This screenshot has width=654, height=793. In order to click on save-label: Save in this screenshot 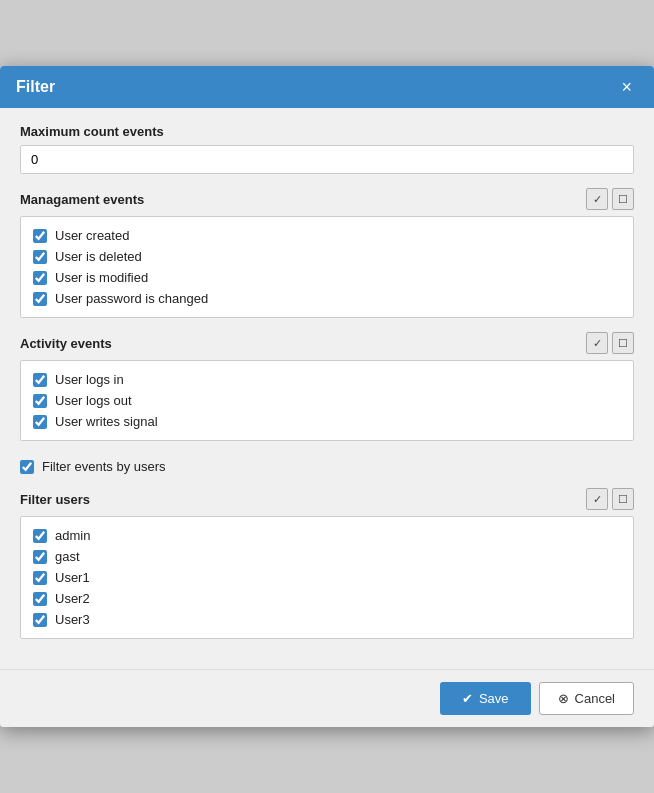, I will do `click(494, 698)`.